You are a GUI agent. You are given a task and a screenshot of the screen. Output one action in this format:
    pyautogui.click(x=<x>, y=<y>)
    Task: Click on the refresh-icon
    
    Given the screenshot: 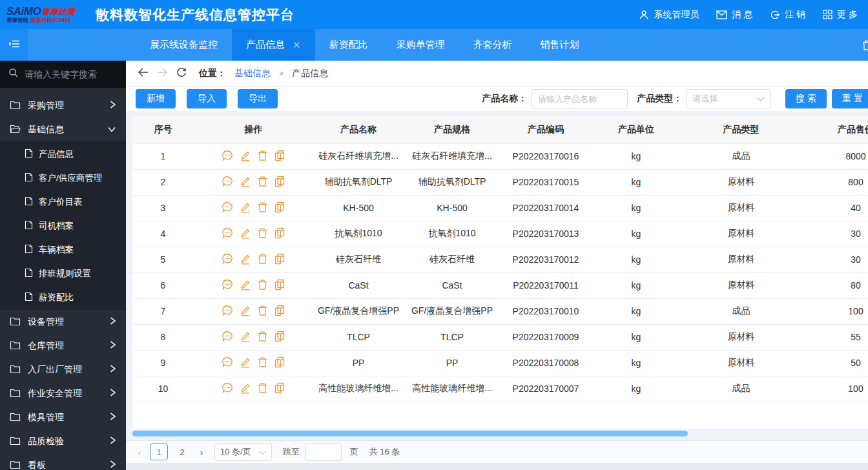 What is the action you would take?
    pyautogui.click(x=181, y=74)
    